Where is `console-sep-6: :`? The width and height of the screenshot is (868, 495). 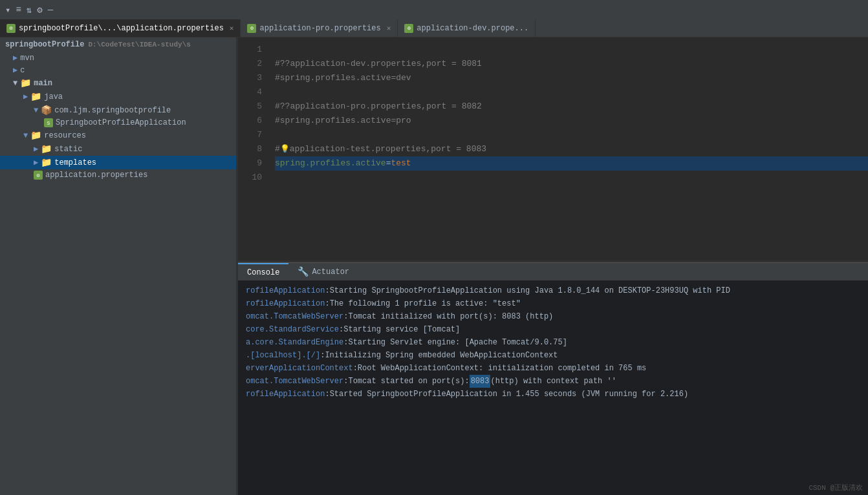
console-sep-6: : is located at coordinates (322, 355).